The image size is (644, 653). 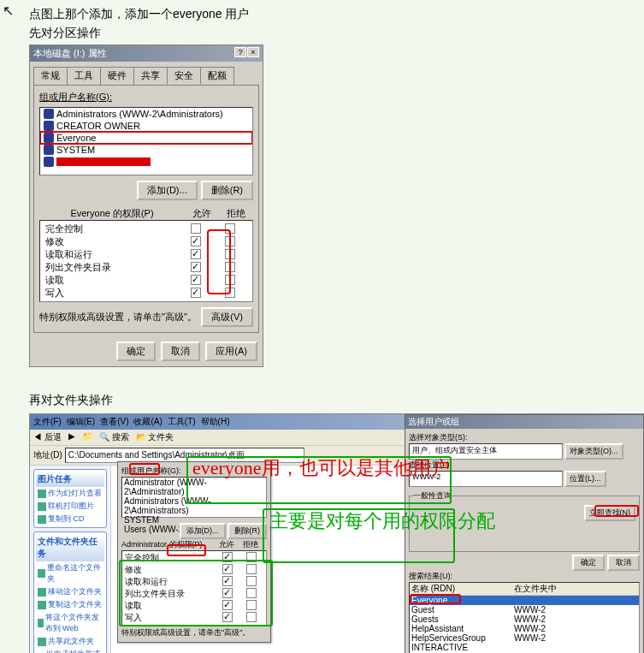 I want to click on instruction-1: 点图上那个添加，添加一个everyone 用户, so click(x=337, y=15).